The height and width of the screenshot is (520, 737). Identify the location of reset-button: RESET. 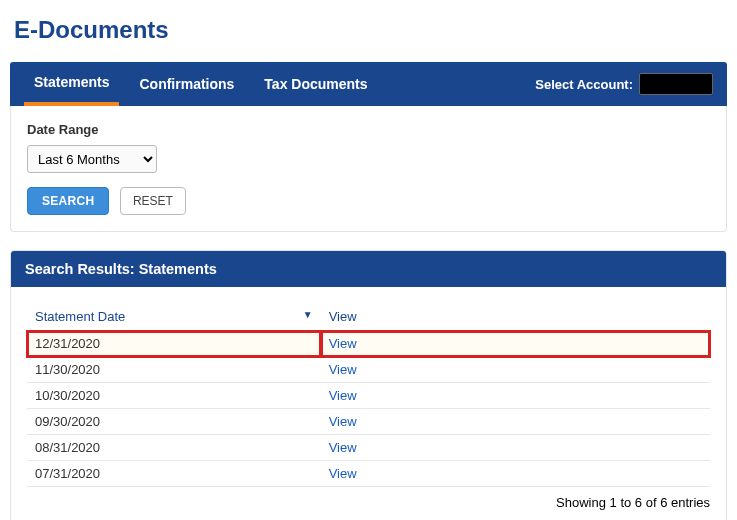
(153, 201).